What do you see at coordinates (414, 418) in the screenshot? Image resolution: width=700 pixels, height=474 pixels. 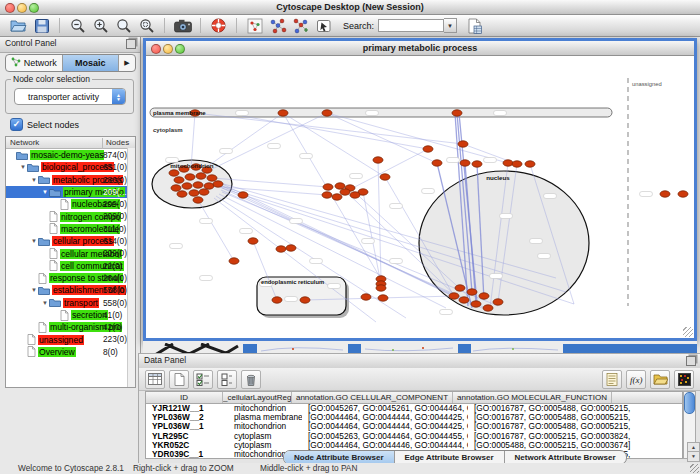 I see `table-row: YPL036W__2plasma membrane[GO:0044464, GO…` at bounding box center [414, 418].